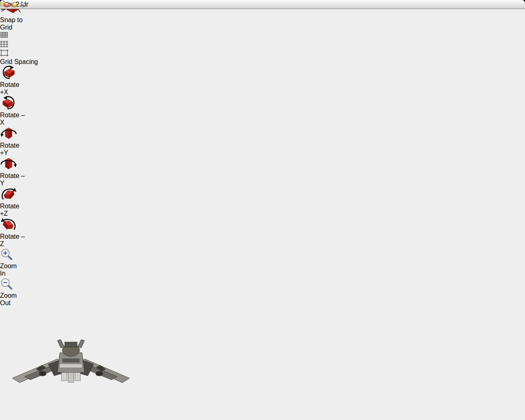  What do you see at coordinates (9, 133) in the screenshot?
I see `rotate-plus-y-icon` at bounding box center [9, 133].